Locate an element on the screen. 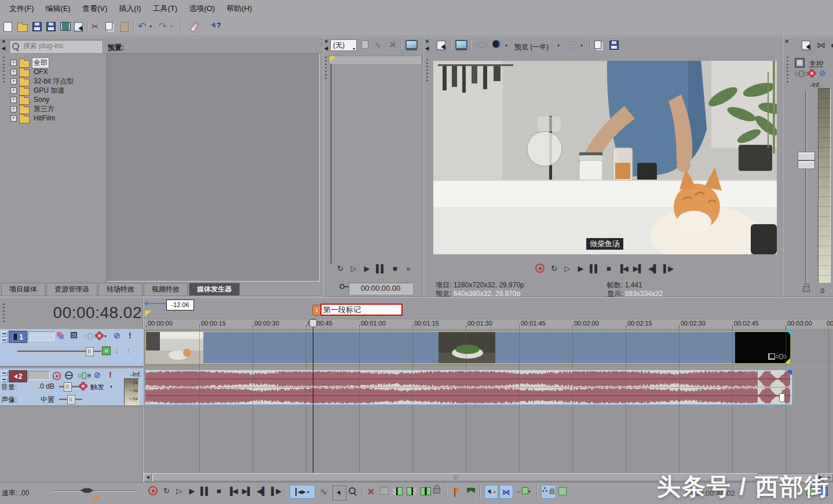  audio-event is located at coordinates (469, 387).